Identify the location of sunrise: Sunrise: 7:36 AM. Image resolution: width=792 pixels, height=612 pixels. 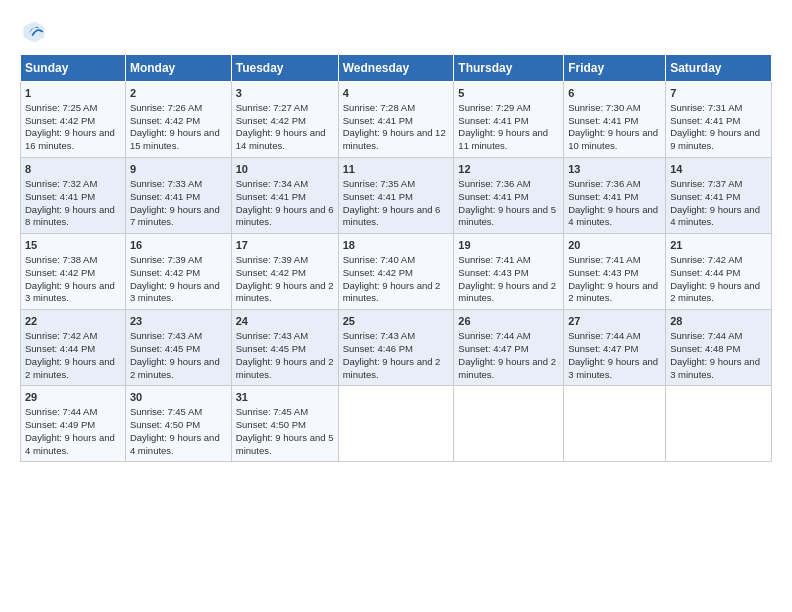
(604, 184).